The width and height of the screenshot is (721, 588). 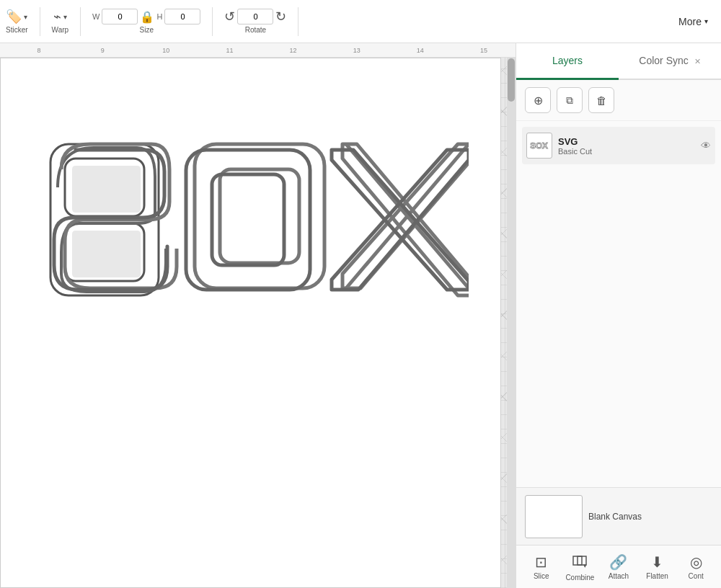 I want to click on ruler-mark: 12, so click(x=293, y=50).